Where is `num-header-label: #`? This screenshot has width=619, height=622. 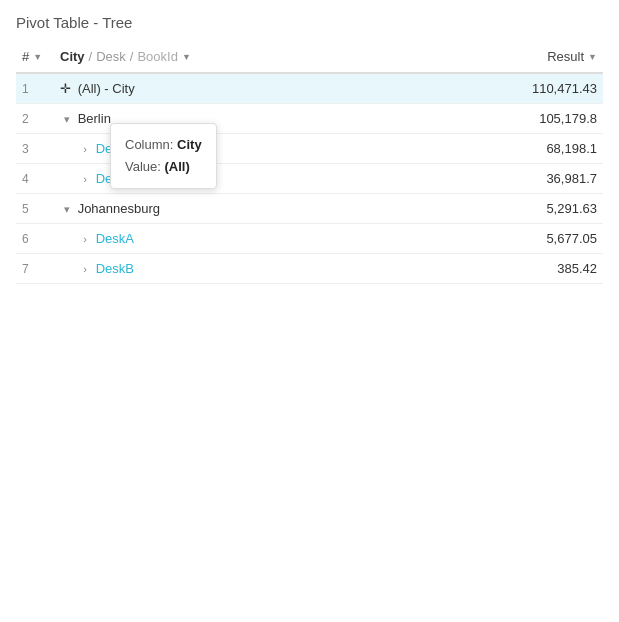
num-header-label: # is located at coordinates (26, 56).